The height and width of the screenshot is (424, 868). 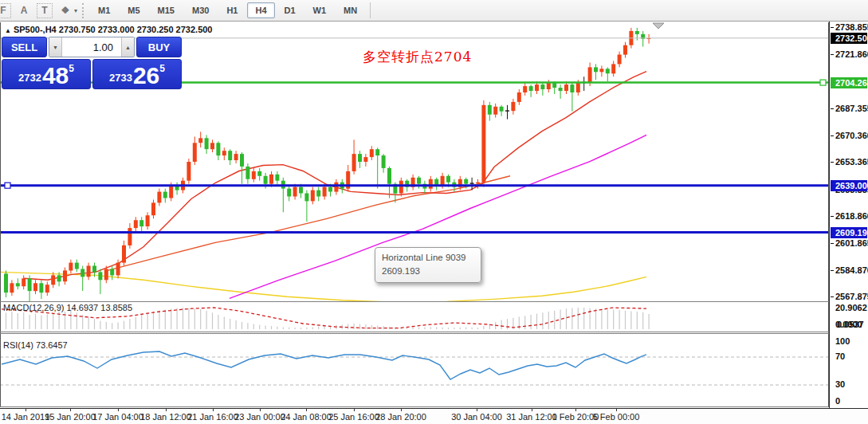 What do you see at coordinates (108, 29) in the screenshot?
I see `chart-title: ▲SP500-,H4 2730.750 2733.000 2730.250 27…` at bounding box center [108, 29].